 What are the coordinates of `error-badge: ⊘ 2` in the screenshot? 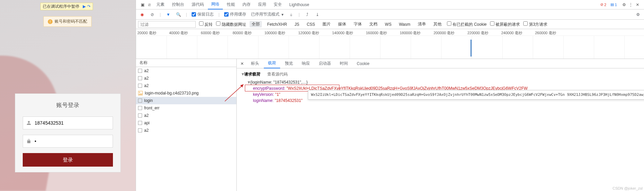 It's located at (603, 5).